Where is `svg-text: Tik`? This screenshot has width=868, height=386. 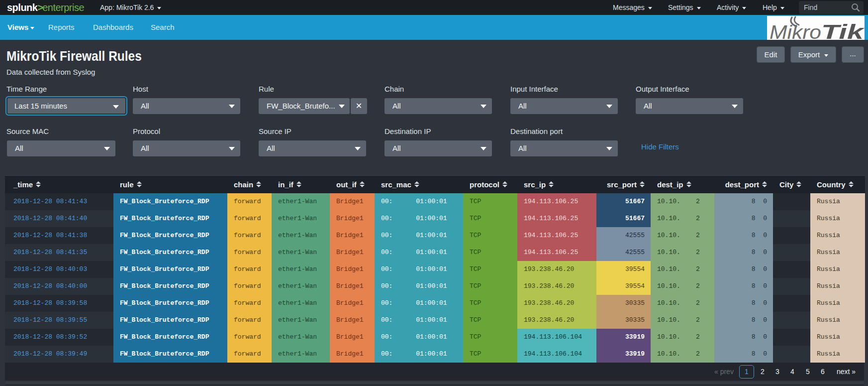
svg-text: Tik is located at coordinates (843, 30).